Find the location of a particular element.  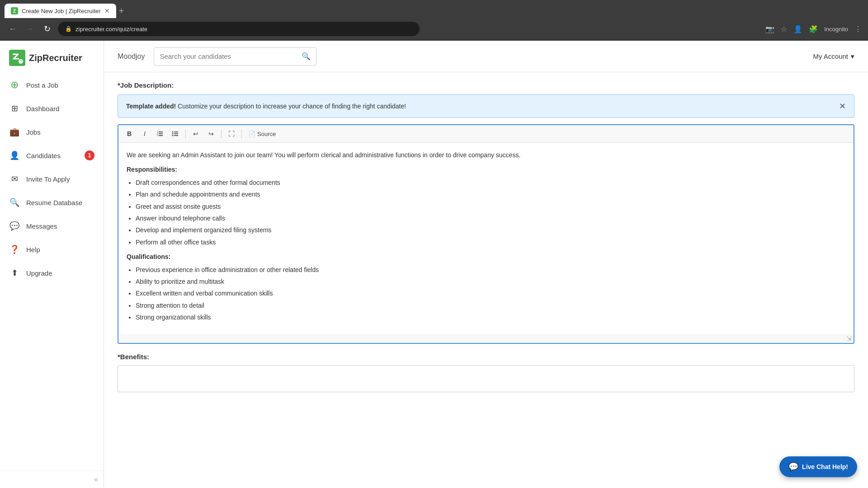

bookmark-icon: ☆ is located at coordinates (784, 29).